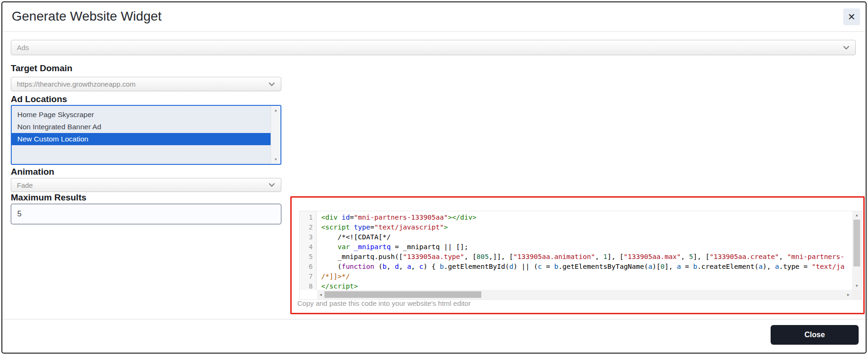  What do you see at coordinates (25, 185) in the screenshot?
I see `animation-value: Fade` at bounding box center [25, 185].